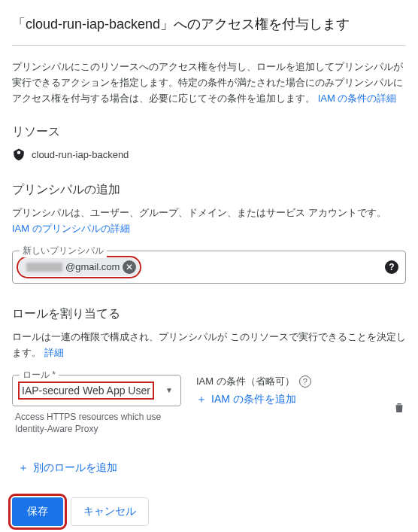  I want to click on footer-buttons: 保存 キャンセル, so click(209, 512).